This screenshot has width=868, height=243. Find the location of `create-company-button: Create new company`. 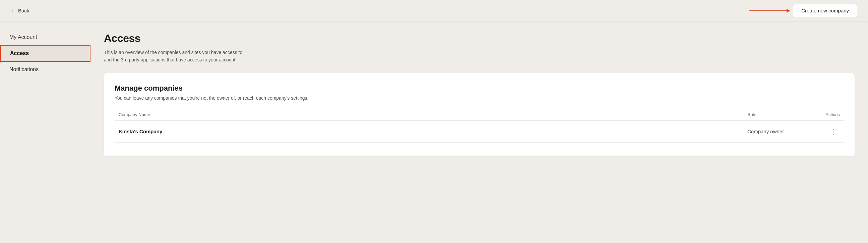

create-company-button: Create new company is located at coordinates (825, 11).